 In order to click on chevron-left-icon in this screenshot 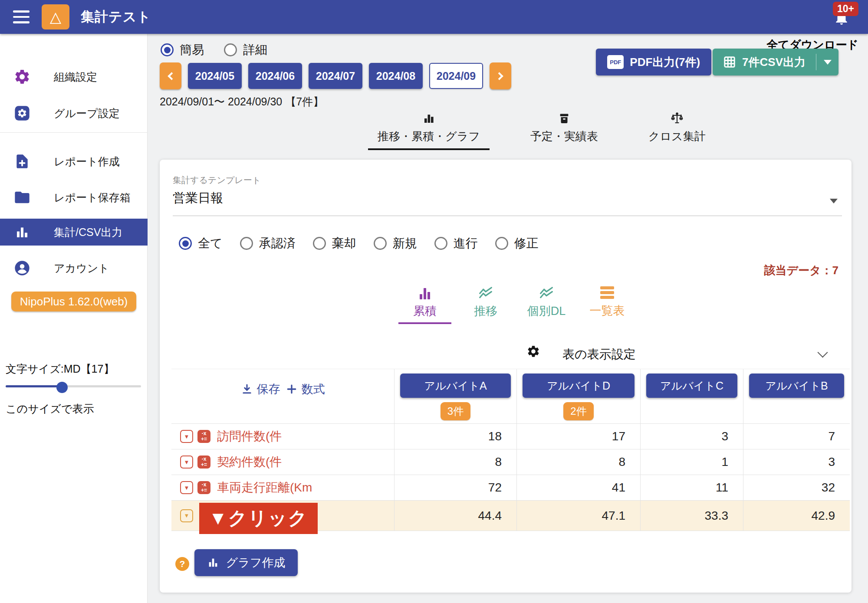, I will do `click(171, 76)`.